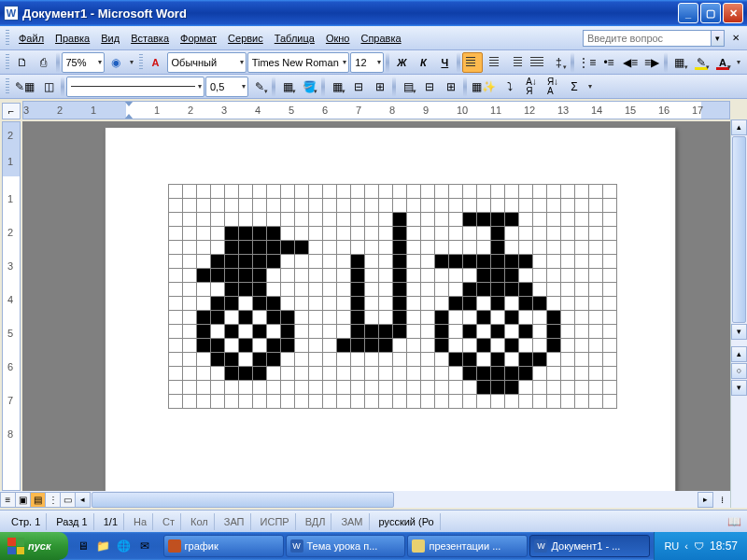 The height and width of the screenshot is (560, 747). I want to click on draw-table-button: ✎▦, so click(24, 87).